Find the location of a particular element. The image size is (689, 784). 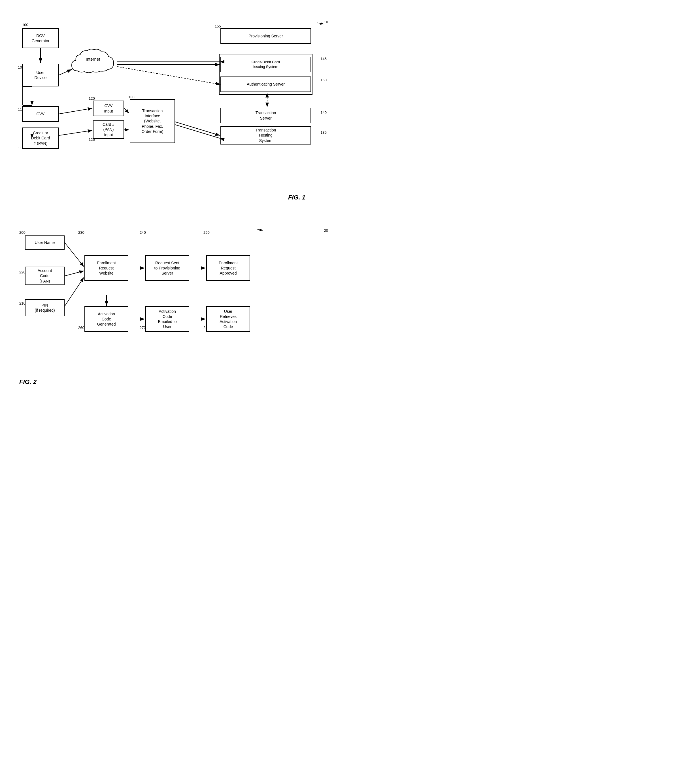

pin-label: PIN (if required) is located at coordinates (44, 308).